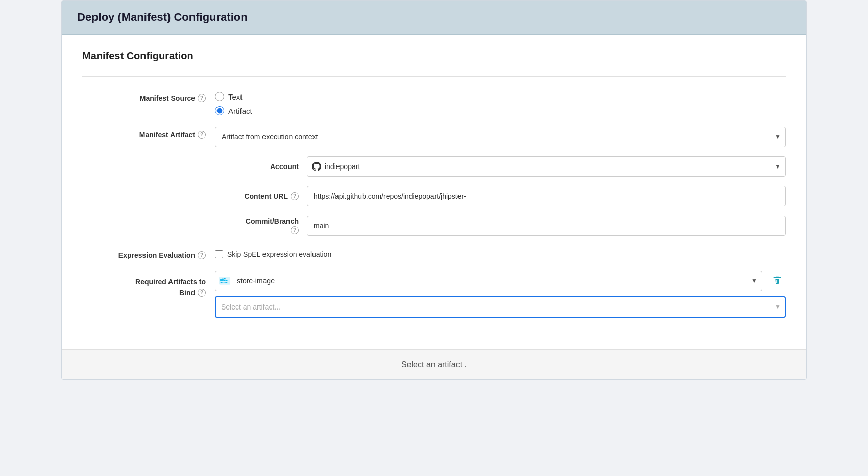 This screenshot has height=476, width=868. Describe the element at coordinates (149, 133) in the screenshot. I see `manifest-artifact-label: Manifest Artifact ?` at that location.